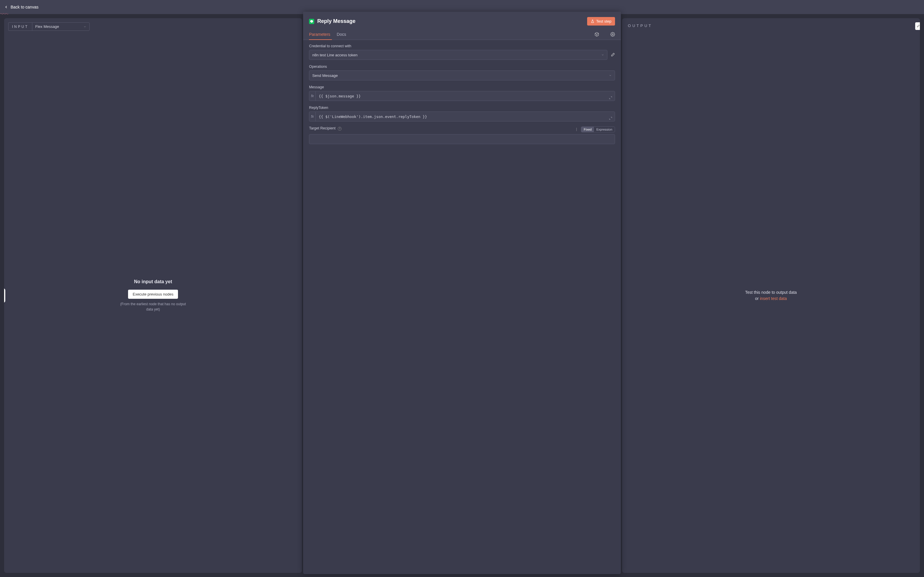 This screenshot has width=924, height=577. I want to click on back-label: Back to canvas, so click(24, 7).